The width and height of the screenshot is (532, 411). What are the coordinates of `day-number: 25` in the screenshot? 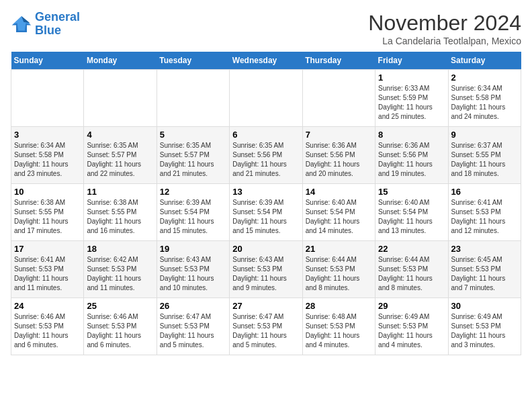 It's located at (120, 306).